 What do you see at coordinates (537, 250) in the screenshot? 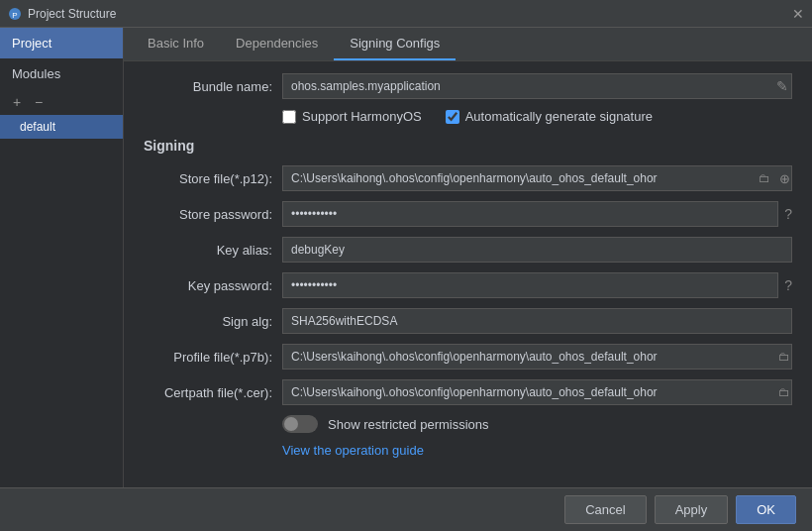
I see `key-alias-input-wrap` at bounding box center [537, 250].